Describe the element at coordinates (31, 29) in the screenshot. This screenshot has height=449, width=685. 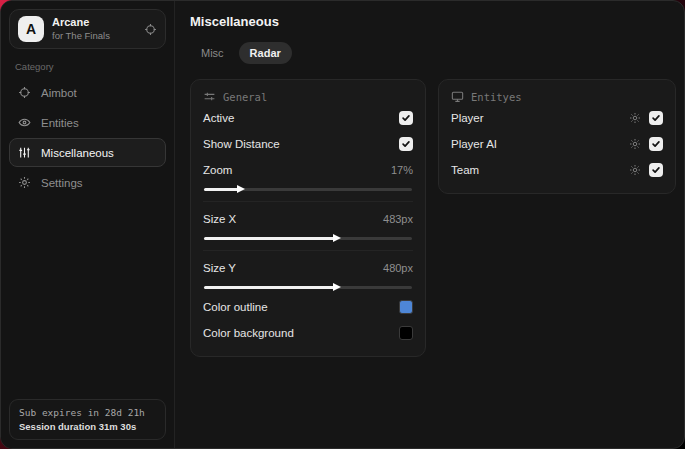
I see `brand-logo: A` at that location.